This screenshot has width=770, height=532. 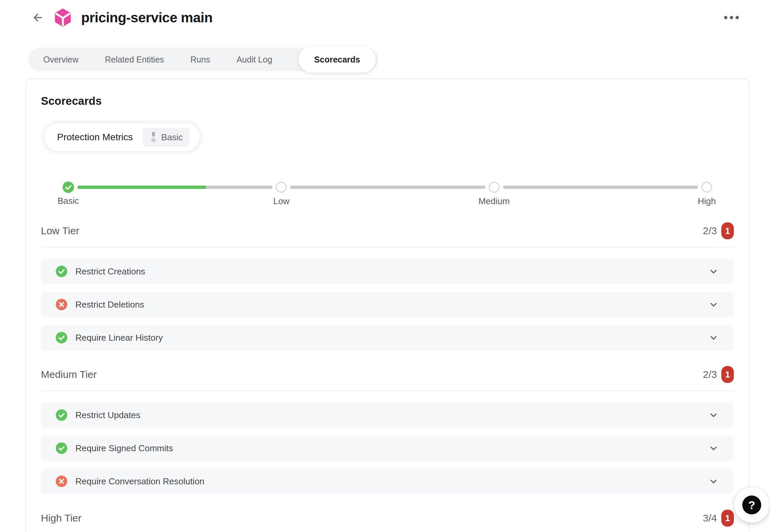 What do you see at coordinates (68, 187) in the screenshot?
I see `step-basic: Basic` at bounding box center [68, 187].